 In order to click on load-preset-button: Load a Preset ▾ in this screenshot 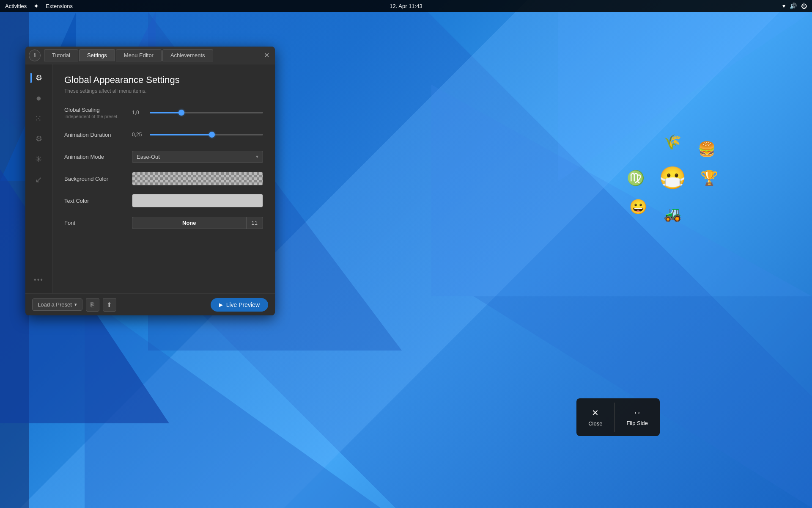, I will do `click(58, 305)`.